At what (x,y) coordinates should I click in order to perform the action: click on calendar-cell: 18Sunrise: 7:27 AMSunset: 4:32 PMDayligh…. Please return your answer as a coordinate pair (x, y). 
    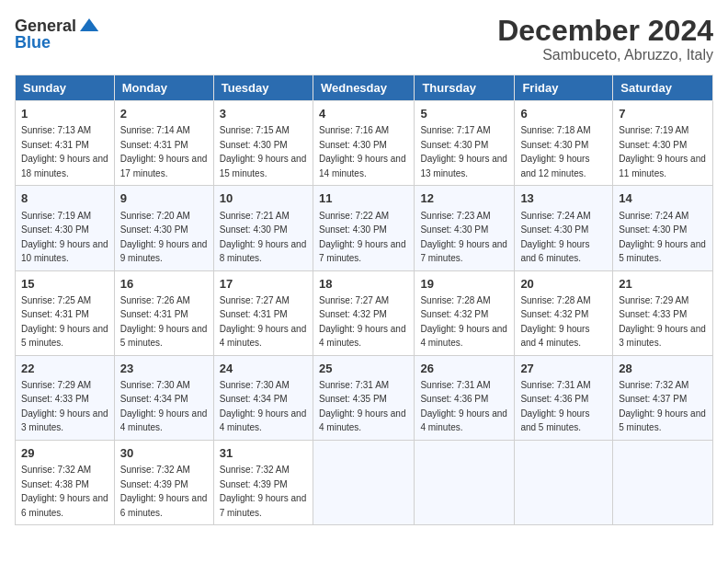
    Looking at the image, I should click on (363, 313).